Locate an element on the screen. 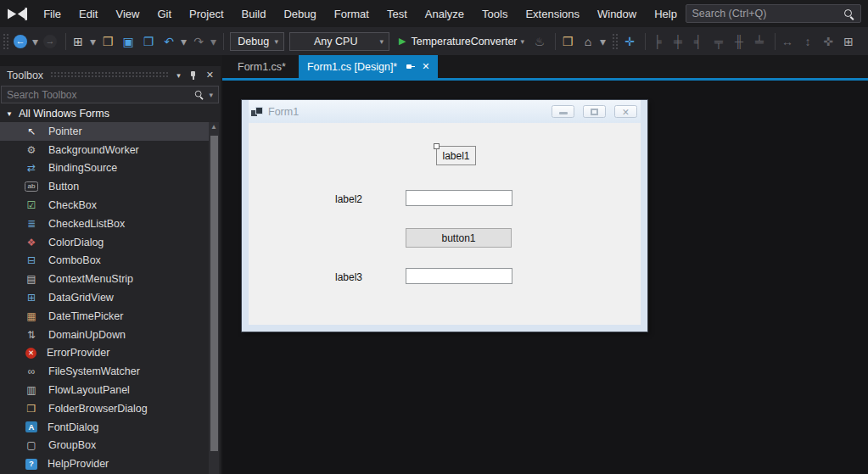 This screenshot has width=868, height=474. menu-item: Test is located at coordinates (397, 14).